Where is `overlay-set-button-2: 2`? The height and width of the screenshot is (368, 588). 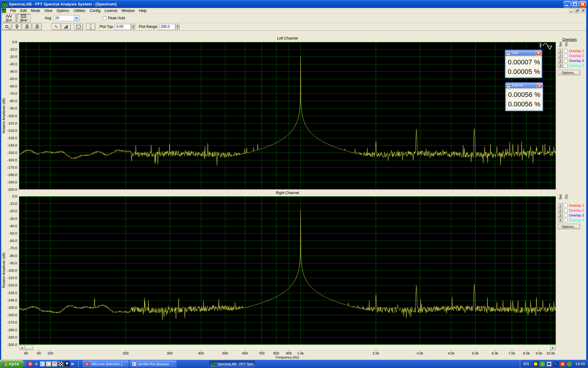
overlay-set-button-2: 2 is located at coordinates (560, 56).